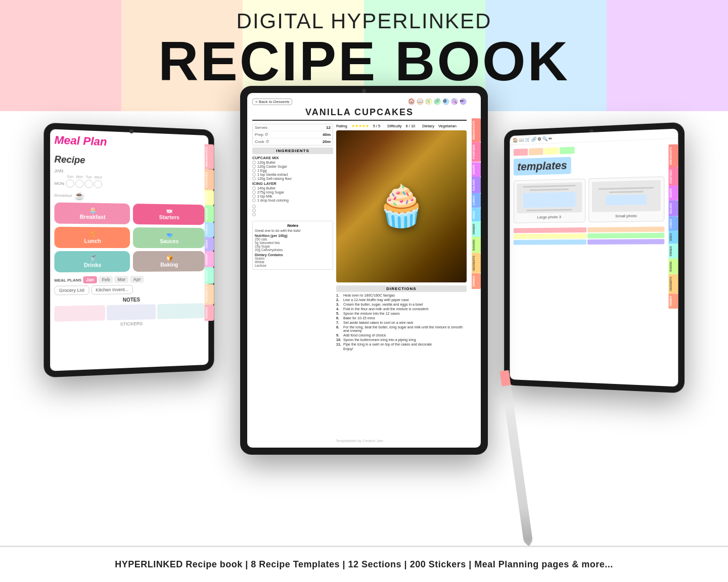 The height and width of the screenshot is (582, 728). I want to click on meal-plan-months-row: MEAL PLANS Jan Feb Mar Apr, so click(129, 280).